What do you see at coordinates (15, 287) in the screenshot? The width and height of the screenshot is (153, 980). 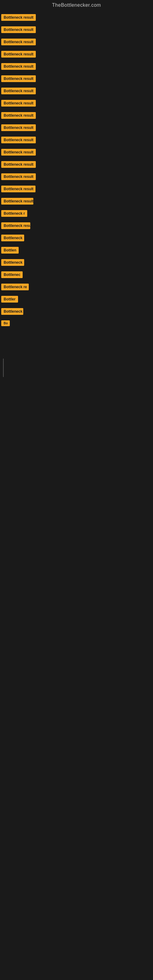 I see `bottleneck-badge: Bottleneck re` at bounding box center [15, 287].